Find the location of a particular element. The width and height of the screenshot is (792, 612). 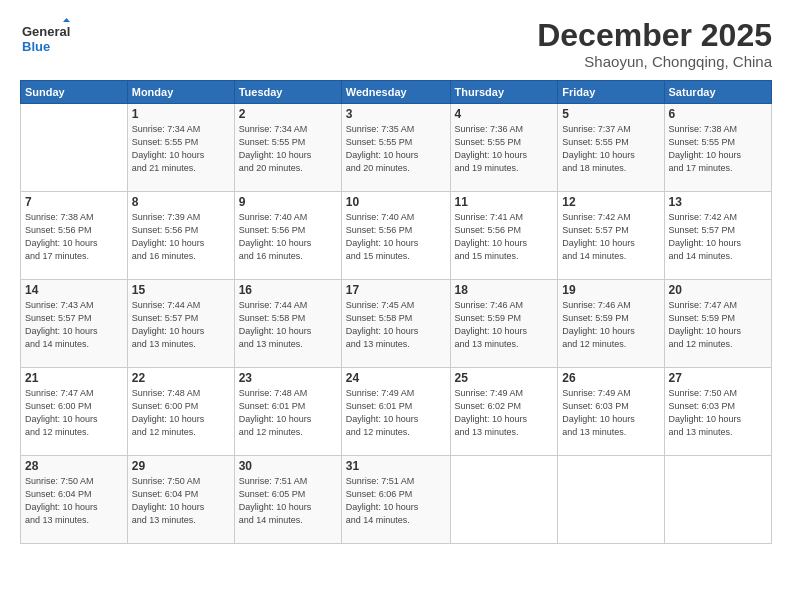

cell-w2-d1: 15Sunrise: 7:44 AM Sunset: 5:57 PM Dayli… is located at coordinates (180, 324).